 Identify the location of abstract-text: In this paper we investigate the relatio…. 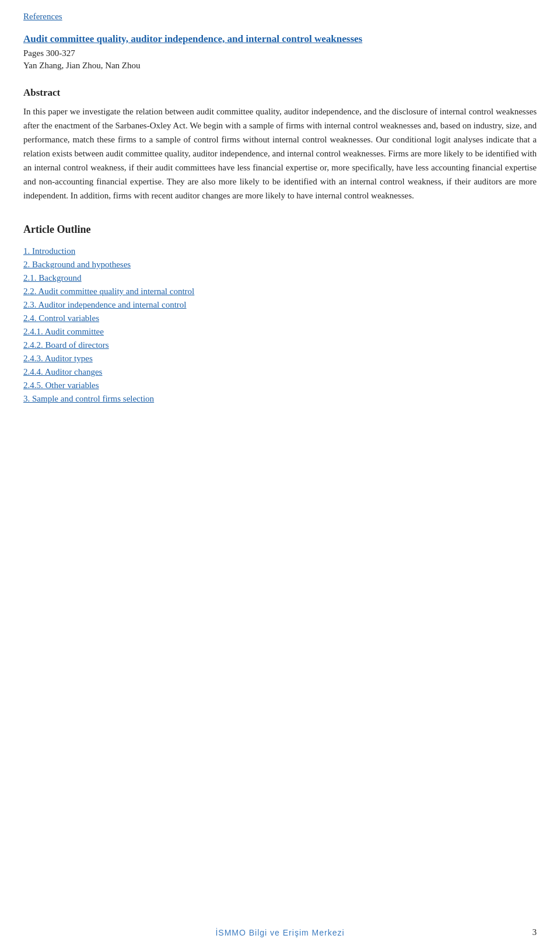
(280, 153).